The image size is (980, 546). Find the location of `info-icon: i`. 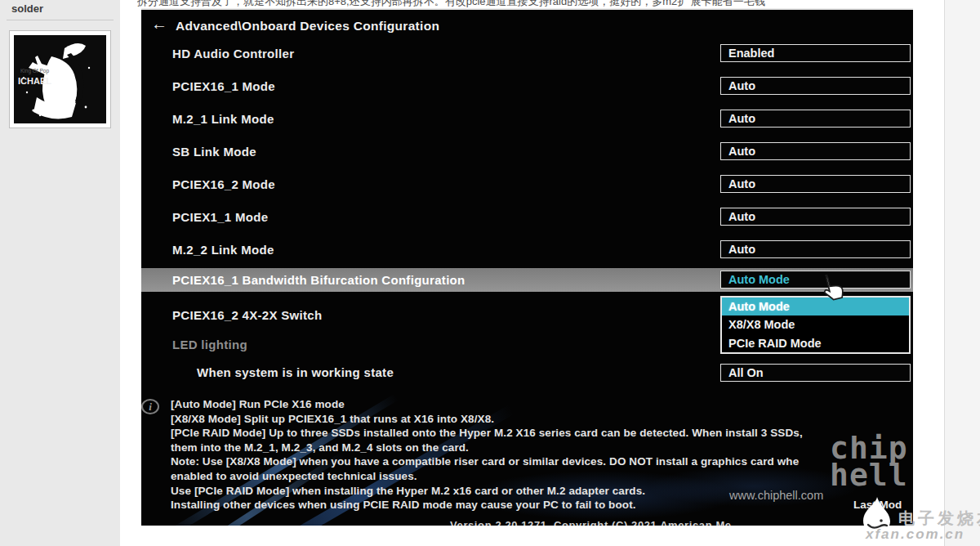

info-icon: i is located at coordinates (150, 407).